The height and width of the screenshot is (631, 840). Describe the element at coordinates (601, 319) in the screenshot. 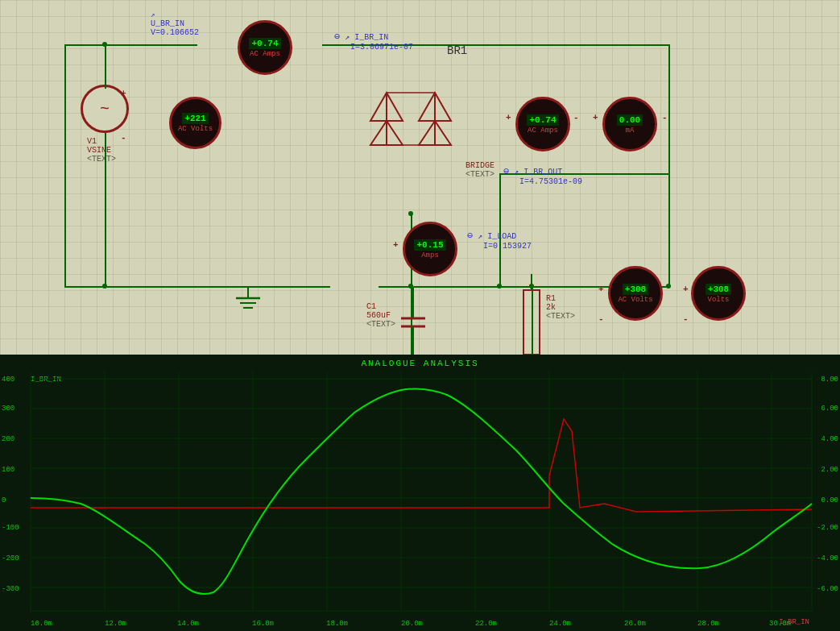

I see `polarity-minus-6: -` at that location.